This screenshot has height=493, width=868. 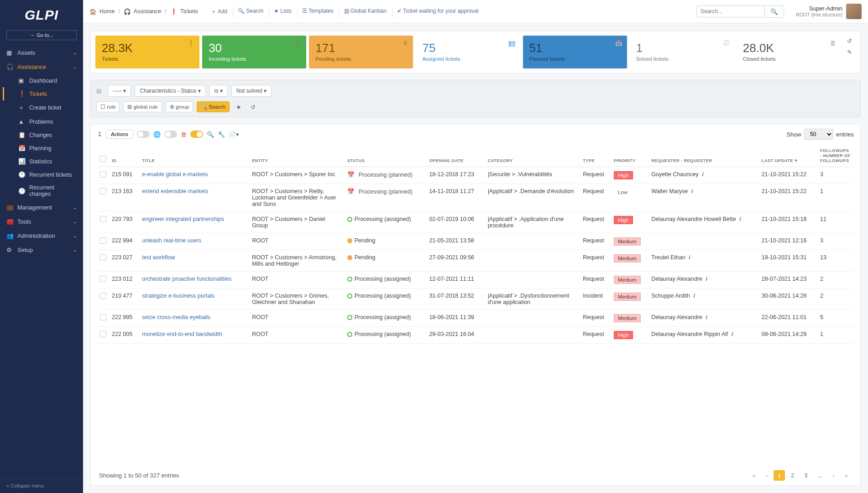 I want to click on card-tickets: ❗28.3KTickets, so click(x=147, y=52).